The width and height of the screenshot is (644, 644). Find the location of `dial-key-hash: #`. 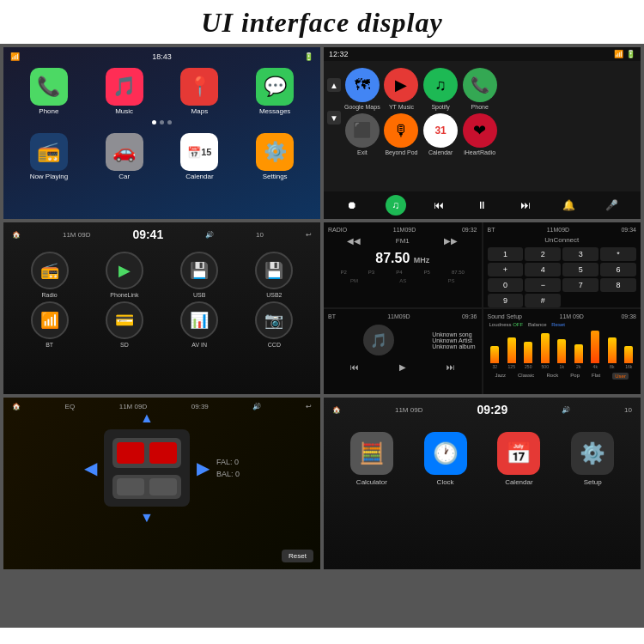

dial-key-hash: # is located at coordinates (543, 301).